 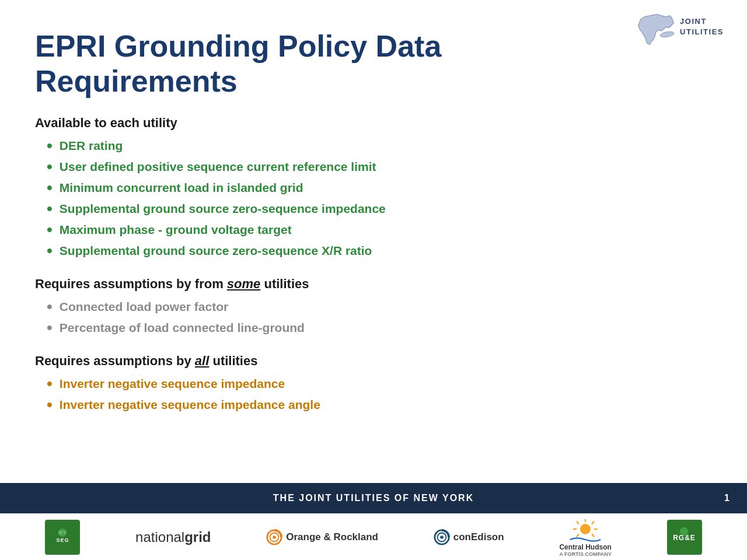 What do you see at coordinates (442, 537) in the screenshot?
I see `conedison-icon` at bounding box center [442, 537].